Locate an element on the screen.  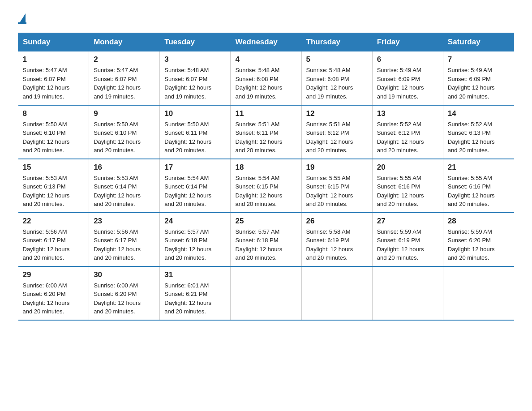
sunrise-label: Sunrise: 5:57 AM is located at coordinates (186, 232).